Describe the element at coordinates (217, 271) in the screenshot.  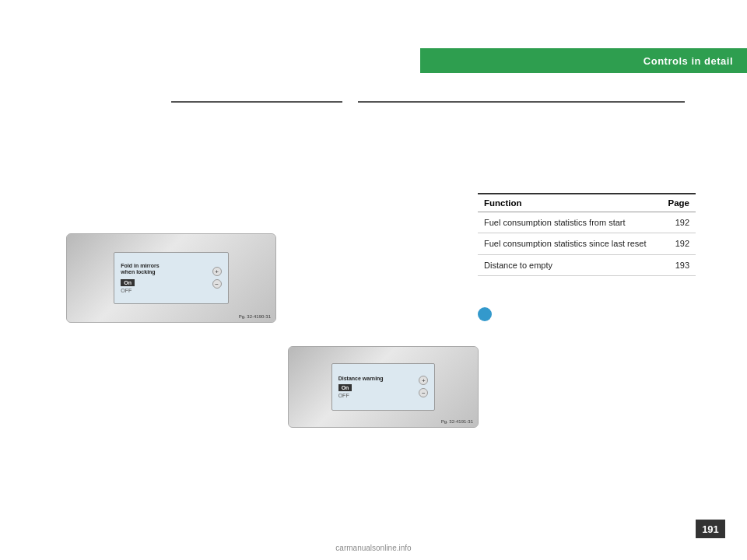
I see `mirror-plus-btn: +` at that location.